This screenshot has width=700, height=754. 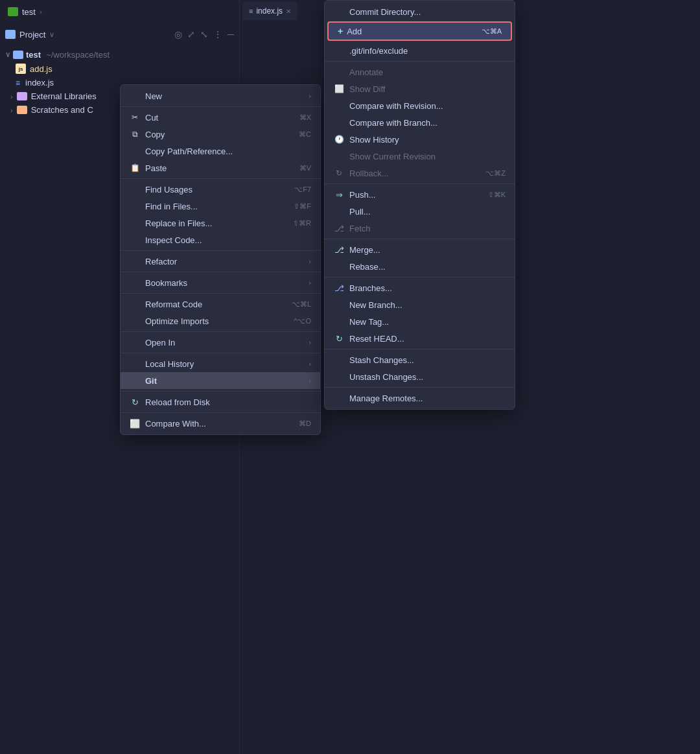 What do you see at coordinates (420, 266) in the screenshot?
I see `git-rebase: Rebase...` at bounding box center [420, 266].